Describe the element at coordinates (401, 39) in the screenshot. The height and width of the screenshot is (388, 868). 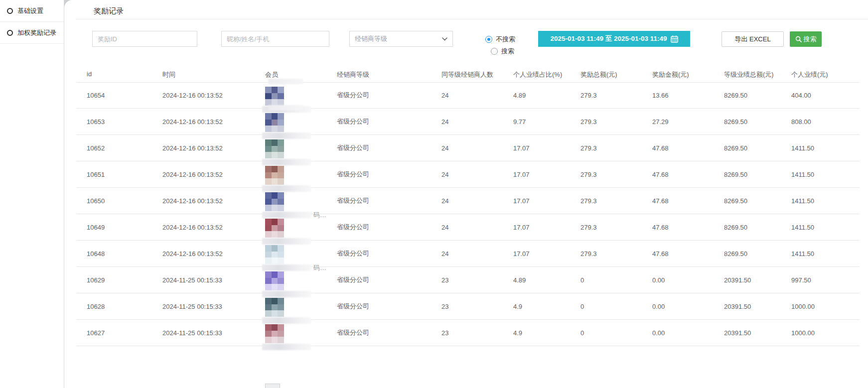
I see `dealer-level-select: 经销商等级` at that location.